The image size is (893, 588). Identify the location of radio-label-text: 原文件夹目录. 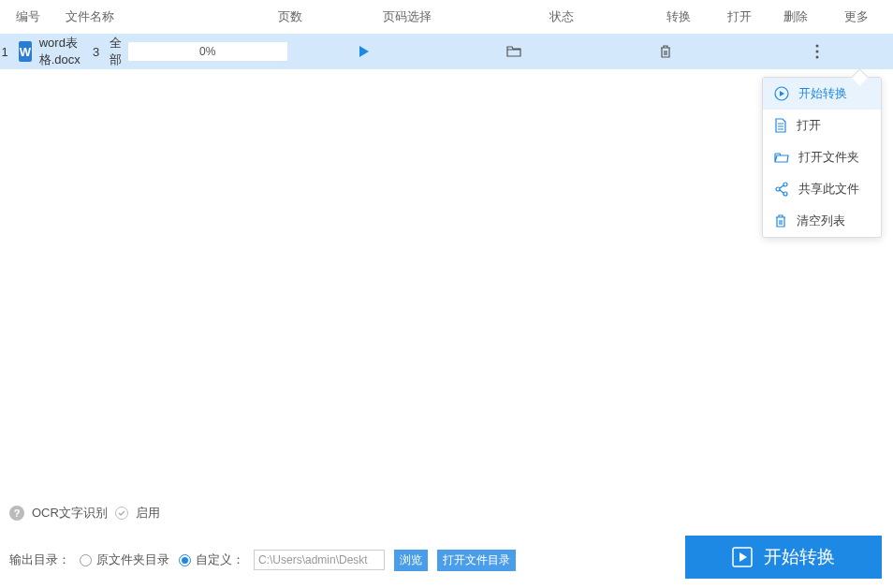
(133, 560).